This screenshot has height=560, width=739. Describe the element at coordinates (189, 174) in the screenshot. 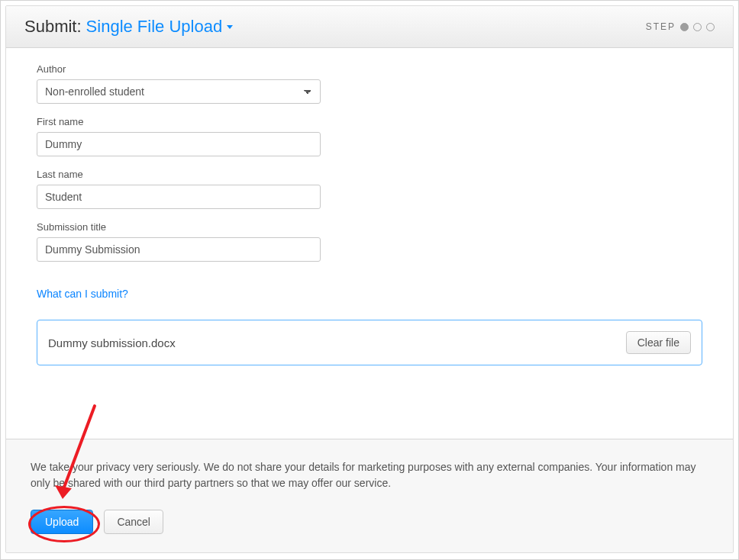

I see `last-name-label: Last name` at that location.